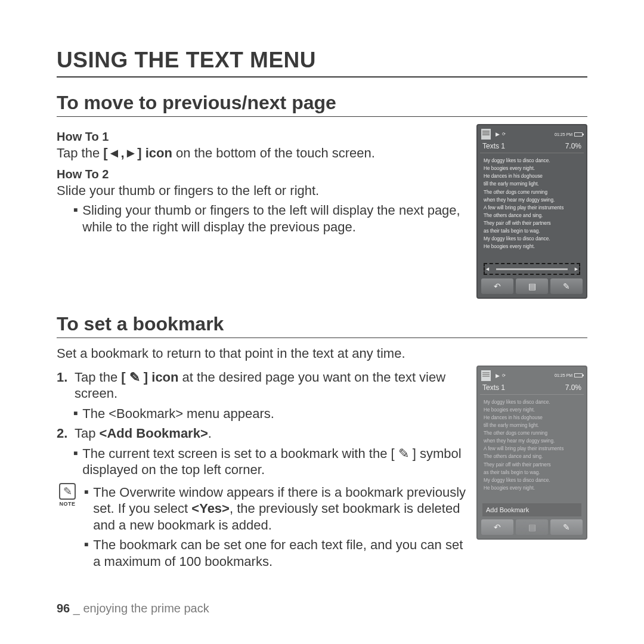 This screenshot has width=644, height=644. What do you see at coordinates (262, 174) in the screenshot?
I see `howto2-label: How To 2` at bounding box center [262, 174].